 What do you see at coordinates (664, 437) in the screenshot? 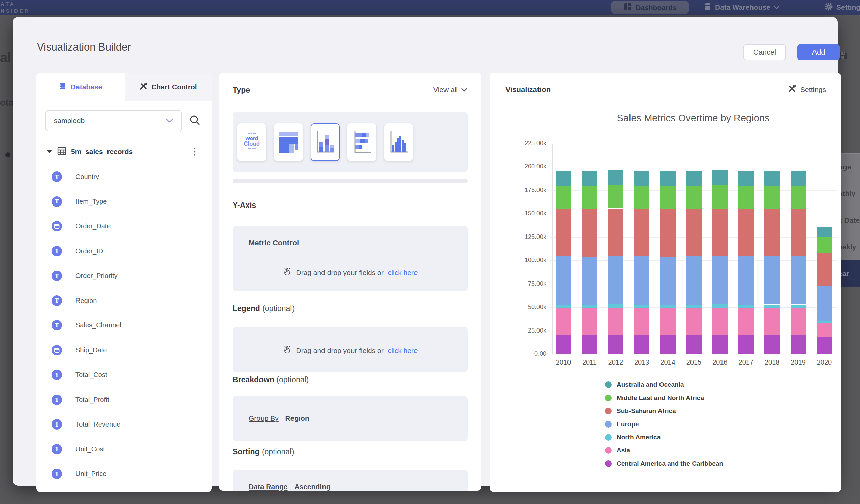
I see `legend-item: North America` at bounding box center [664, 437].